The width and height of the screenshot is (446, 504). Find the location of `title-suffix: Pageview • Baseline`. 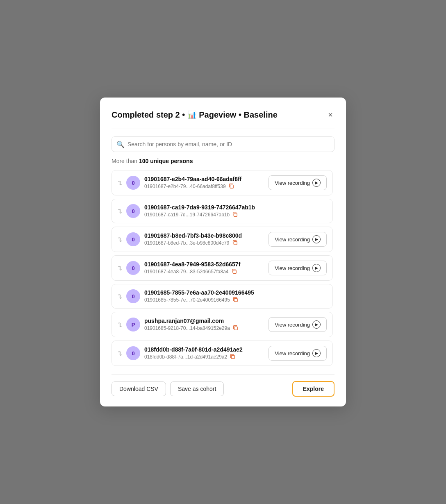

title-suffix: Pageview • Baseline is located at coordinates (238, 115).